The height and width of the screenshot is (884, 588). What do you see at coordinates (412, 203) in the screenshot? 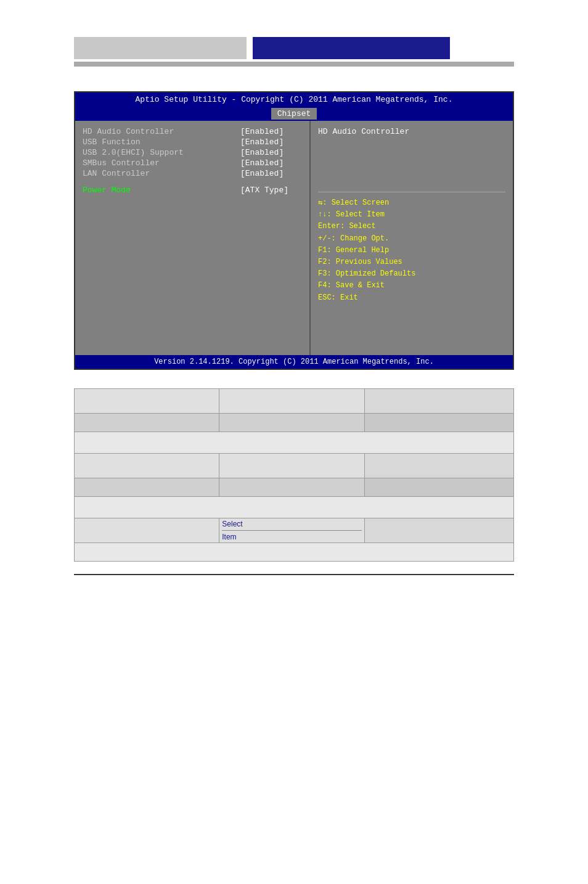
I see `key-help-screen: ⇆: Select Screen` at bounding box center [412, 203].